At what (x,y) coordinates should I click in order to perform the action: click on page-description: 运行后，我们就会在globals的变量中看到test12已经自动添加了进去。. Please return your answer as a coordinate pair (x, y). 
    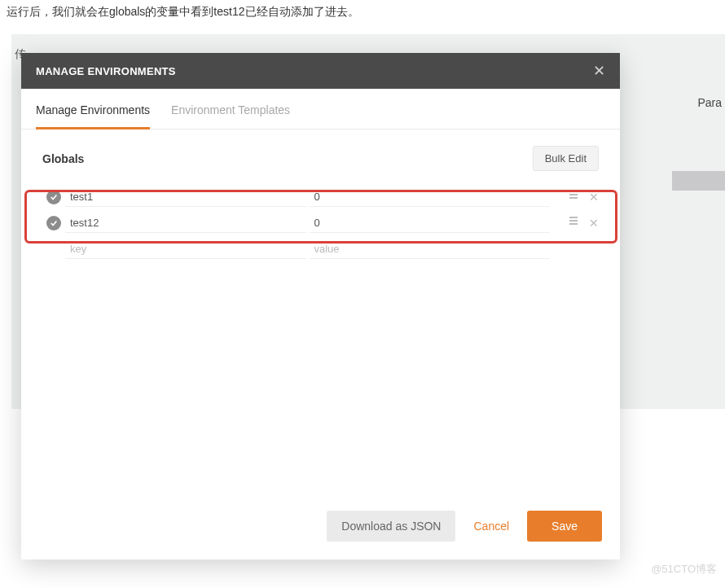
    Looking at the image, I should click on (362, 17).